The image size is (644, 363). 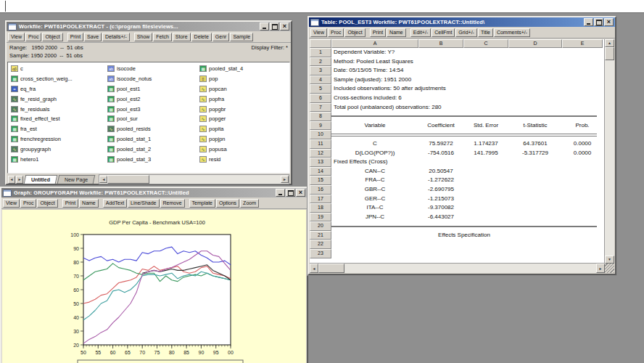 What do you see at coordinates (486, 154) in the screenshot?
I see `cell: 141.7995` at bounding box center [486, 154].